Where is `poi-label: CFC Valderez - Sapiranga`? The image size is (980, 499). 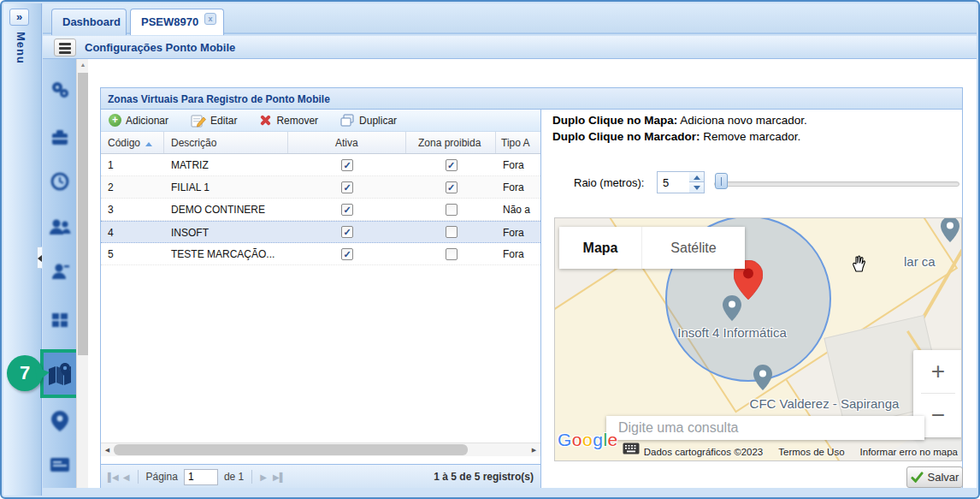
poi-label: CFC Valderez - Sapiranga is located at coordinates (824, 404).